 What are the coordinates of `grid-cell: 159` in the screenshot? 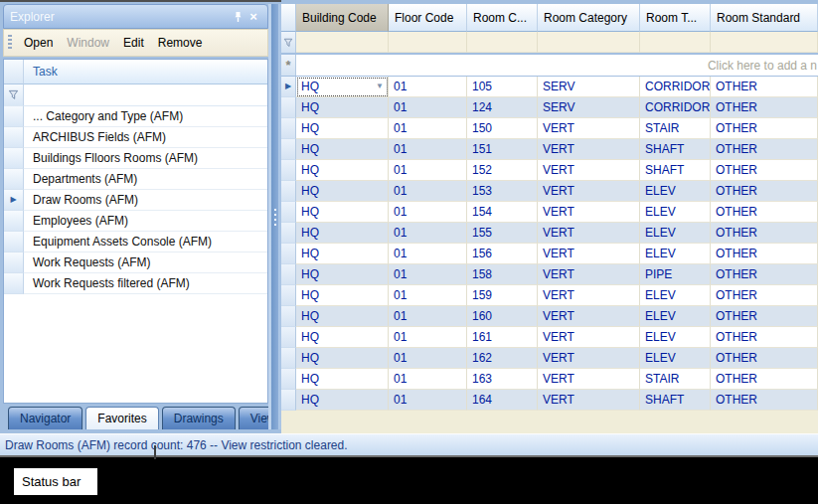 It's located at (503, 296).